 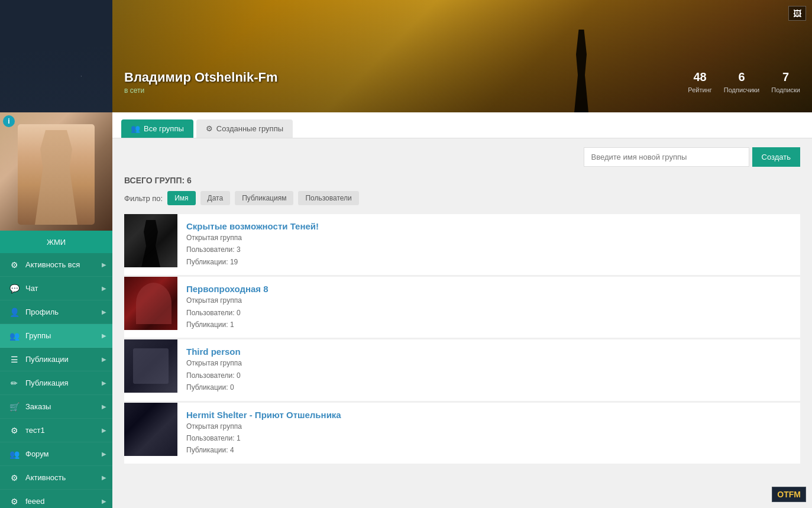 I want to click on activity-icon: ⚙, so click(x=14, y=478).